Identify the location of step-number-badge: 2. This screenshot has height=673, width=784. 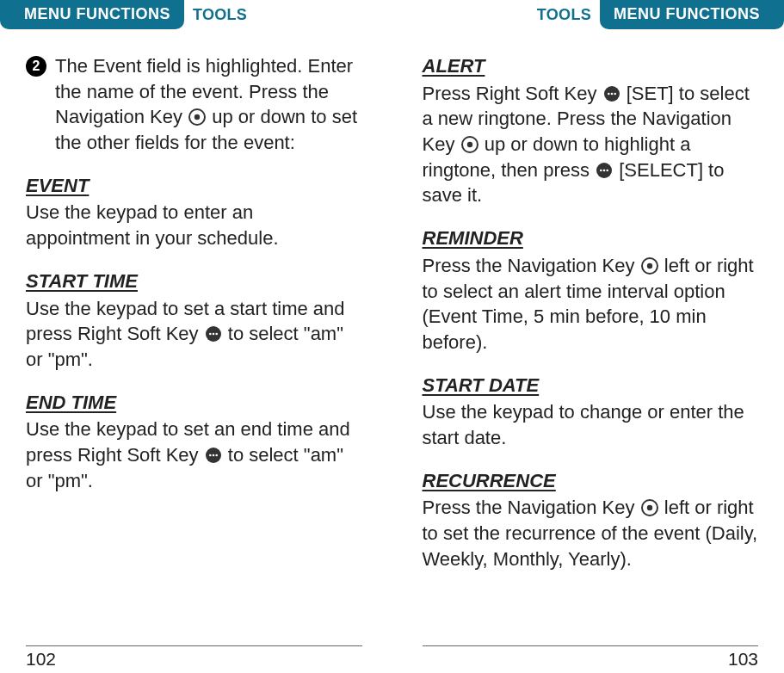
(36, 66).